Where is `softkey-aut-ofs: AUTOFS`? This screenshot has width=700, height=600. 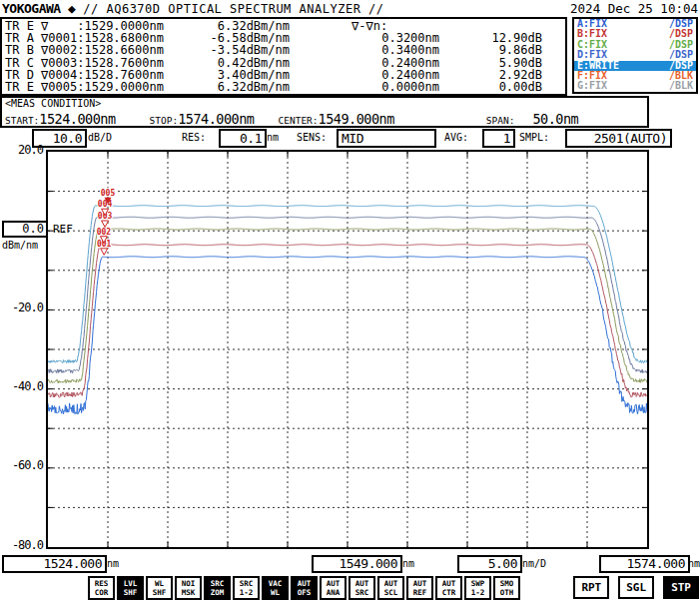 softkey-aut-ofs: AUTOFS is located at coordinates (304, 588).